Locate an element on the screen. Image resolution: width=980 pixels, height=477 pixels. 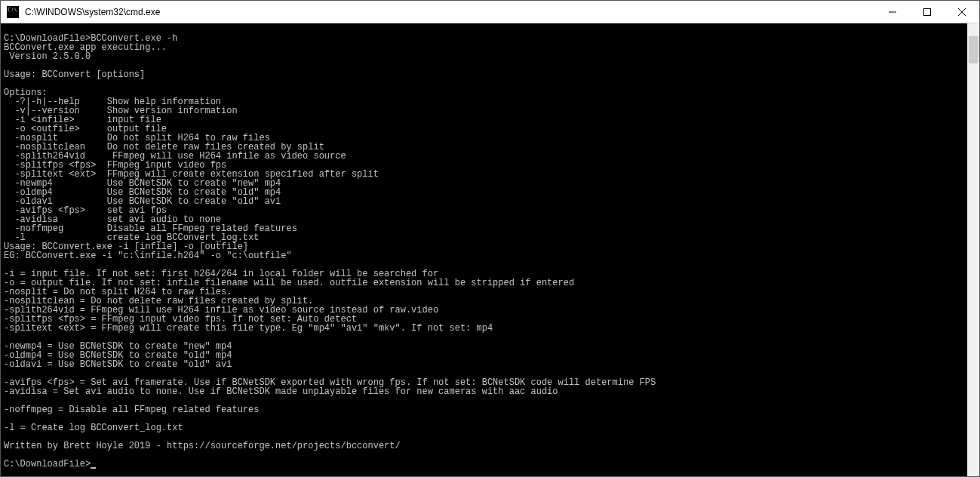
terminal-cursor is located at coordinates (94, 468).